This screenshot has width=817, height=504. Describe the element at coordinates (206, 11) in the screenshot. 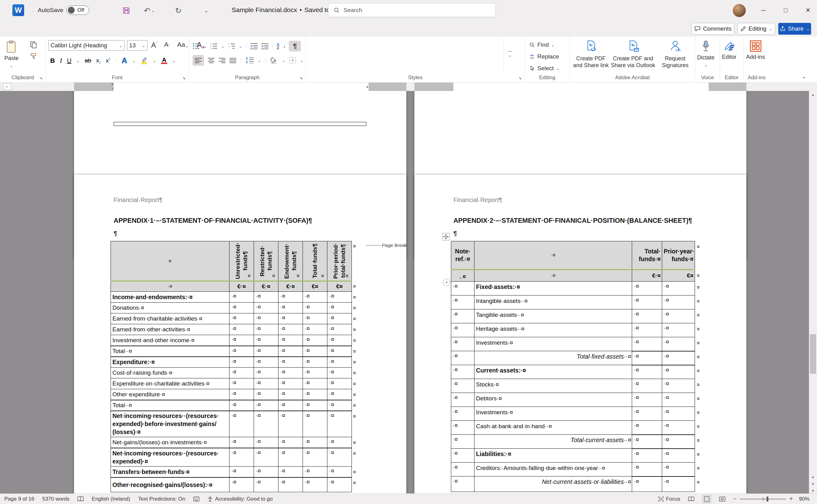

I see `customize-quick-access-icon: ⌄` at that location.